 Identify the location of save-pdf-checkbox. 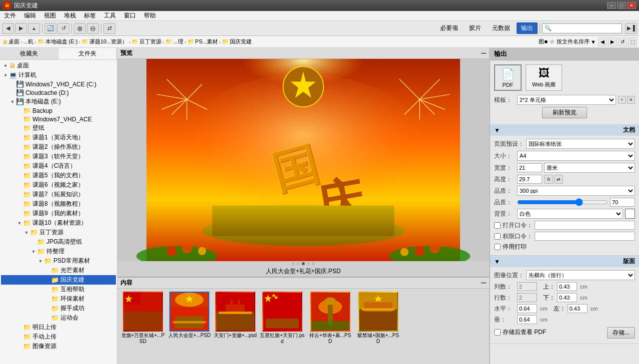
(498, 333).